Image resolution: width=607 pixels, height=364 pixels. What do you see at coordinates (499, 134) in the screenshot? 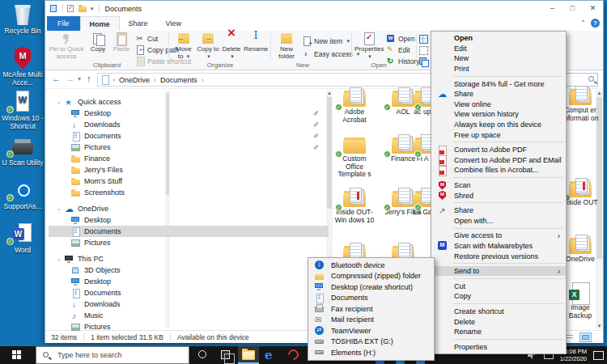
I see `context-menu-item: Free up space` at bounding box center [499, 134].